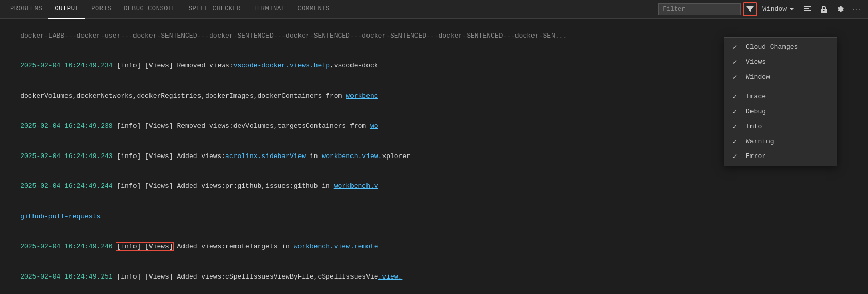 The width and height of the screenshot is (868, 294). Describe the element at coordinates (314, 9) in the screenshot. I see `tab-comments: COMMENTS` at that location.